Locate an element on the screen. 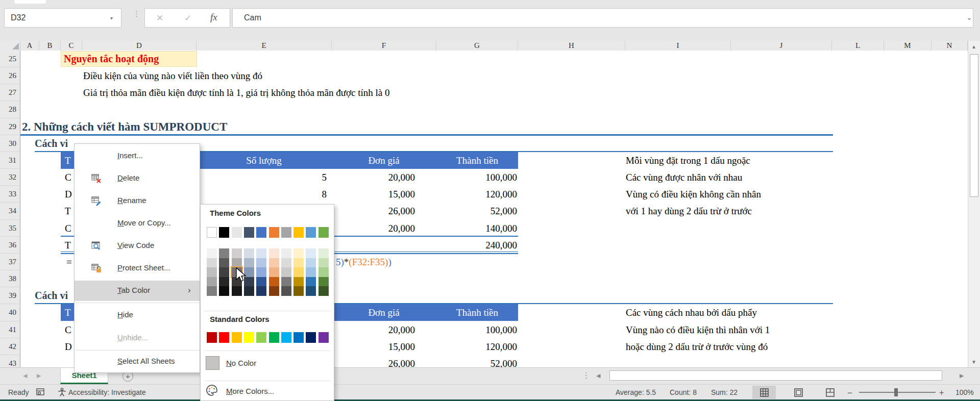 The width and height of the screenshot is (980, 401). menu-item-unhide: Unhide... is located at coordinates (137, 338).